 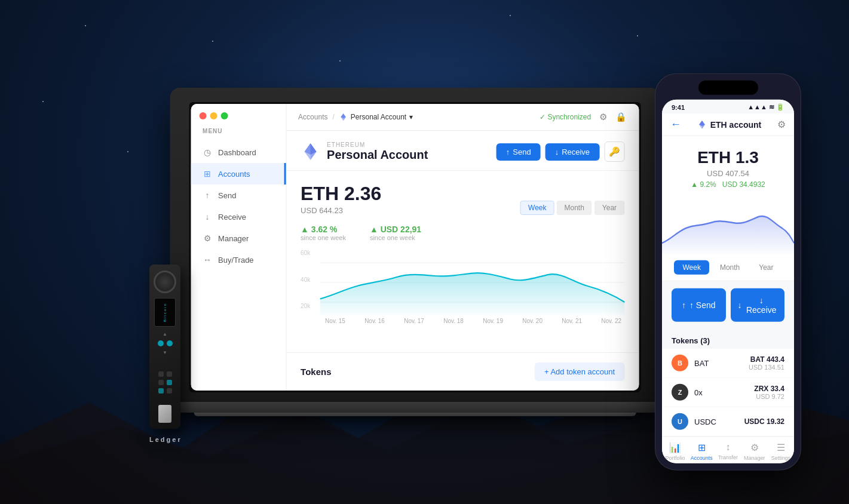 What do you see at coordinates (755, 458) in the screenshot?
I see `nav-manager-label: Manager` at bounding box center [755, 458].